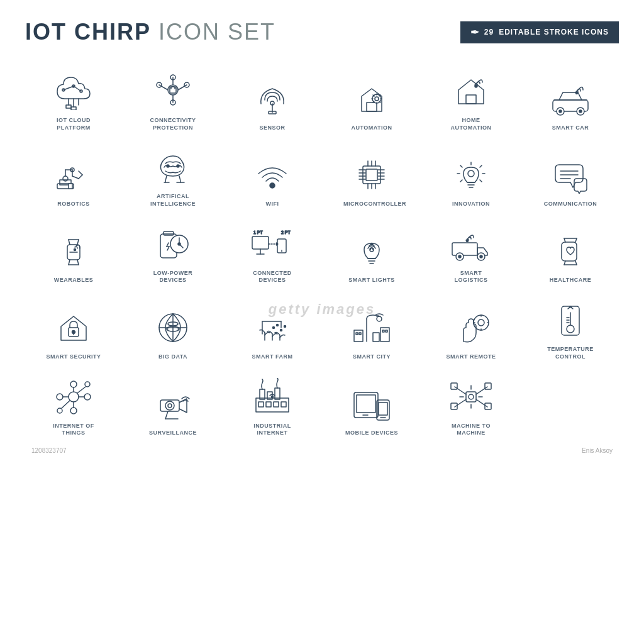 The width and height of the screenshot is (644, 644). I want to click on icon-smart-city: SMART CITY, so click(372, 328).